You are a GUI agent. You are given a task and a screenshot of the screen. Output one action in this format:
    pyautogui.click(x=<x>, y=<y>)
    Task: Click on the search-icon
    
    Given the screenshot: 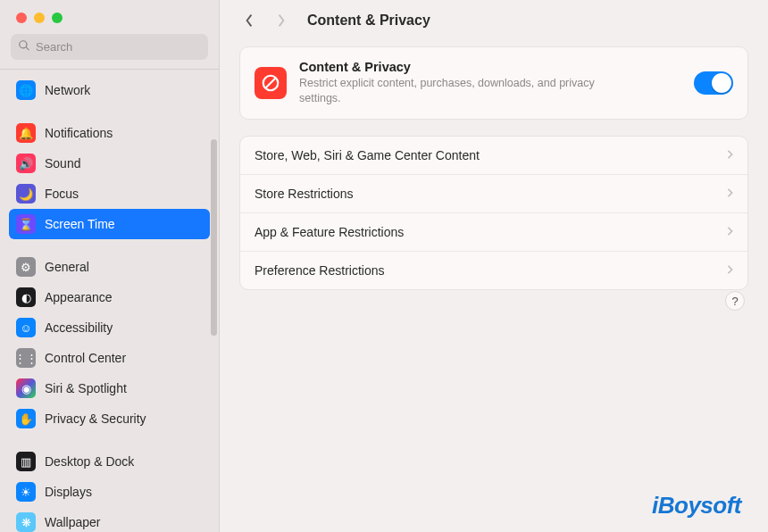 What is the action you would take?
    pyautogui.click(x=27, y=46)
    